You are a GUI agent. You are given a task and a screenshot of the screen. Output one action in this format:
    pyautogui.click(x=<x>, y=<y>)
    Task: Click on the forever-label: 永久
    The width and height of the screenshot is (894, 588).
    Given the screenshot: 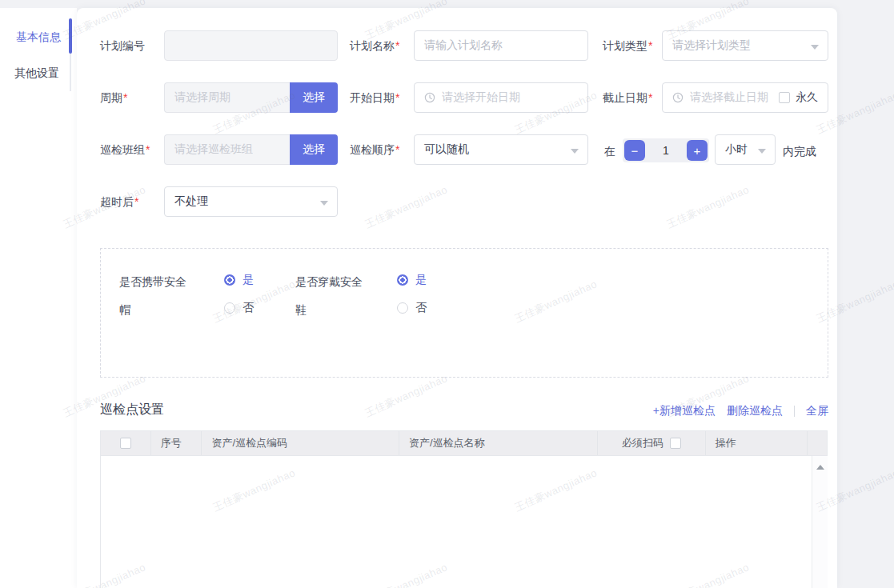 What is the action you would take?
    pyautogui.click(x=807, y=98)
    